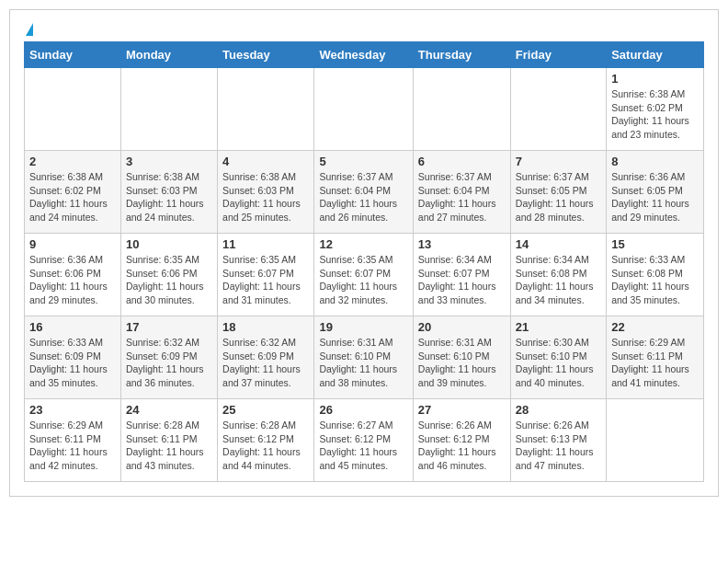 This screenshot has width=728, height=563. What do you see at coordinates (461, 275) in the screenshot?
I see `calendar-cell: 13Sunrise: 6:34 AMSunset: 6:07 PMDayligh…` at bounding box center [461, 275].